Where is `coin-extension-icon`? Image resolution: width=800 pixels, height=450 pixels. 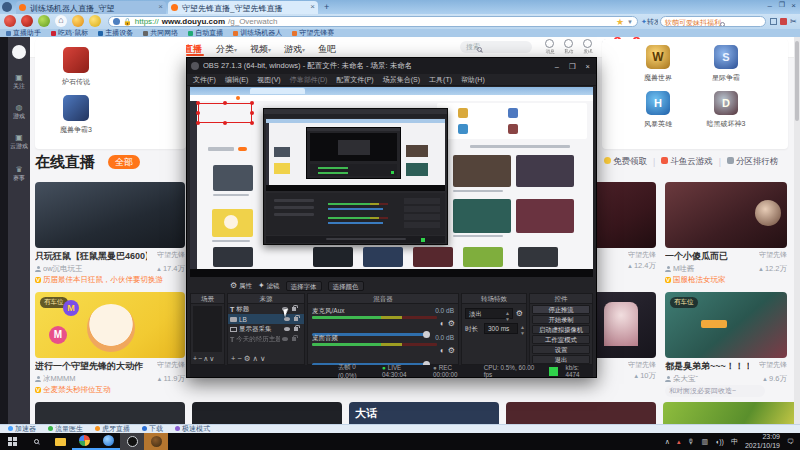 coin-extension-icon is located at coordinates (78, 21).